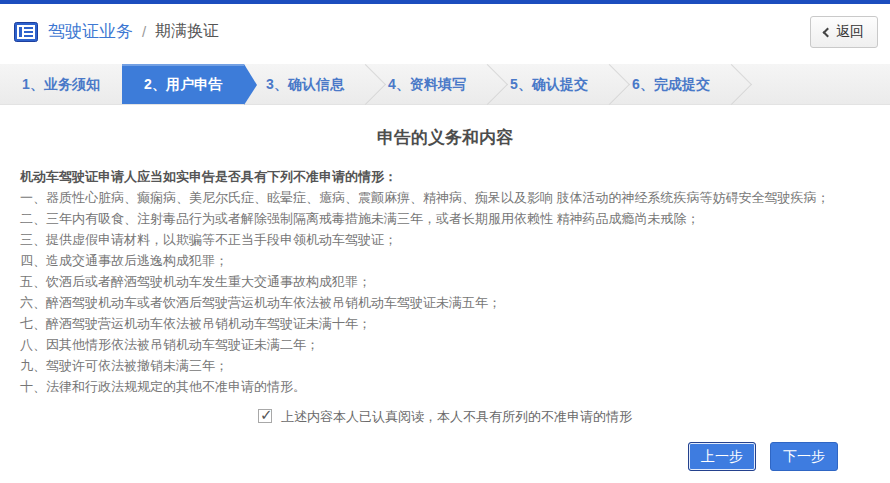 The image size is (890, 483). What do you see at coordinates (305, 84) in the screenshot?
I see `step-tab-3-label: 3、确认信息` at bounding box center [305, 84].